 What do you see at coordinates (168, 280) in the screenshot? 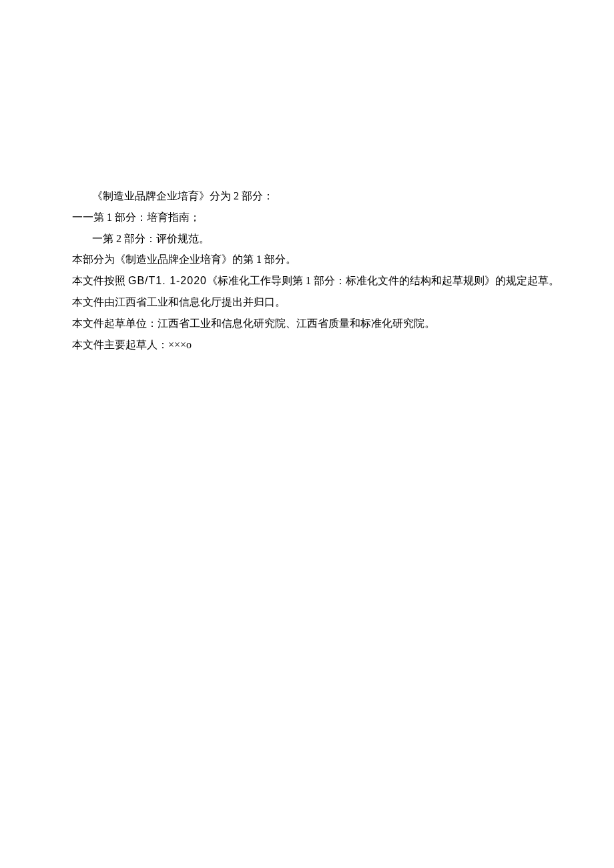
I see `standard-code: GB/T1. 1-2020` at bounding box center [168, 280].